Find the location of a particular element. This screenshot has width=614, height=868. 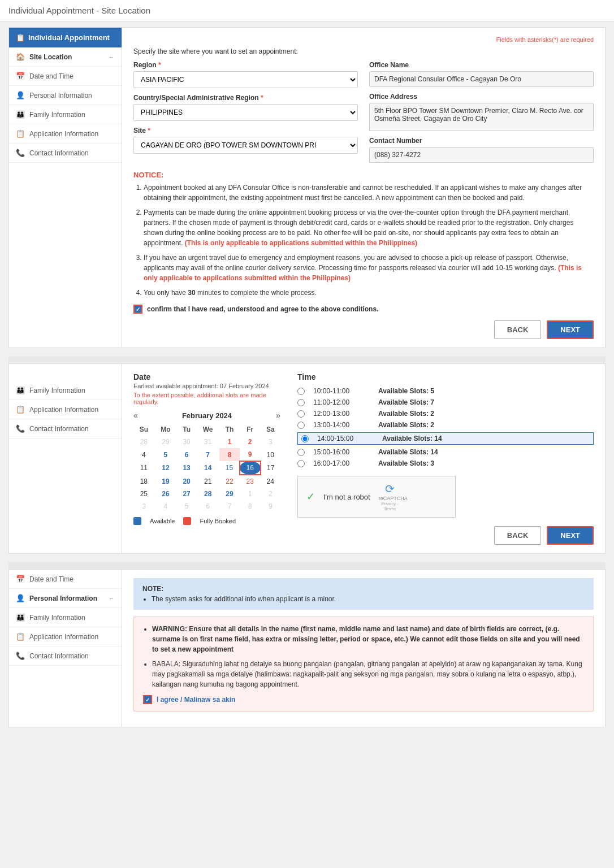

cal-cell: 30 is located at coordinates (187, 442).